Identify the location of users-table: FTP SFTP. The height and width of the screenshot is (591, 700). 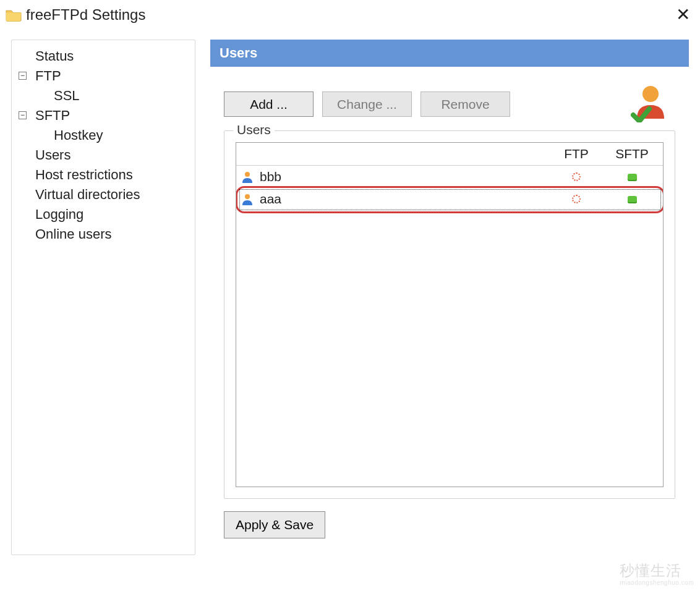
(450, 177).